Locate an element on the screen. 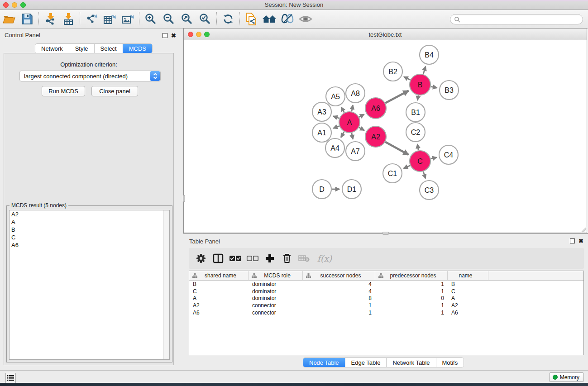  result-list-item: B is located at coordinates (90, 230).